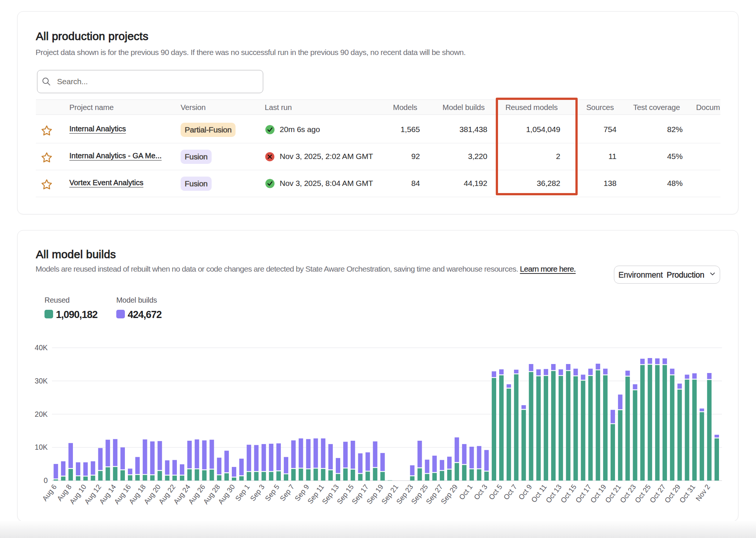  Describe the element at coordinates (672, 494) in the screenshot. I see `svg-text: Oct 29` at that location.